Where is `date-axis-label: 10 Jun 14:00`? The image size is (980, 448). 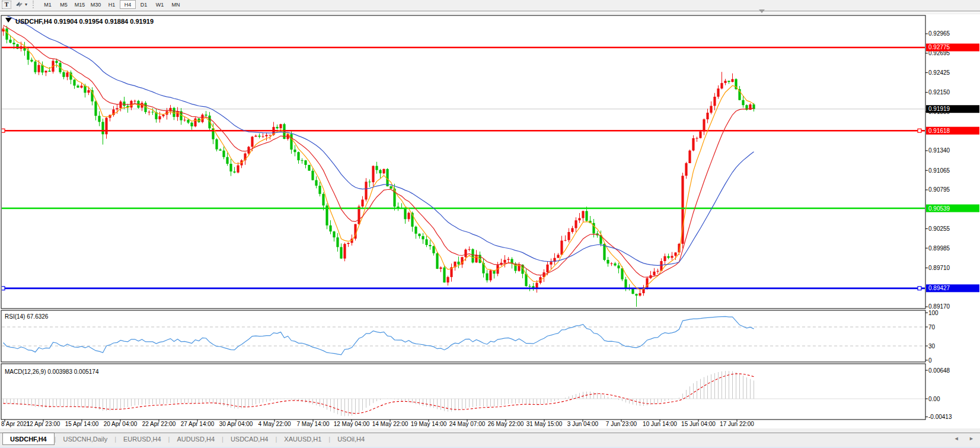 date-axis-label: 10 Jun 14:00 is located at coordinates (660, 424).